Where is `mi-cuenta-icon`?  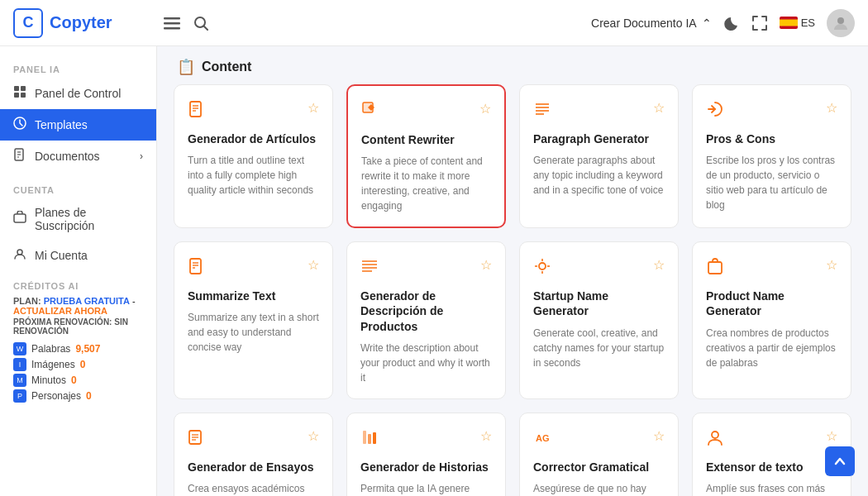 mi-cuenta-icon is located at coordinates (20, 255).